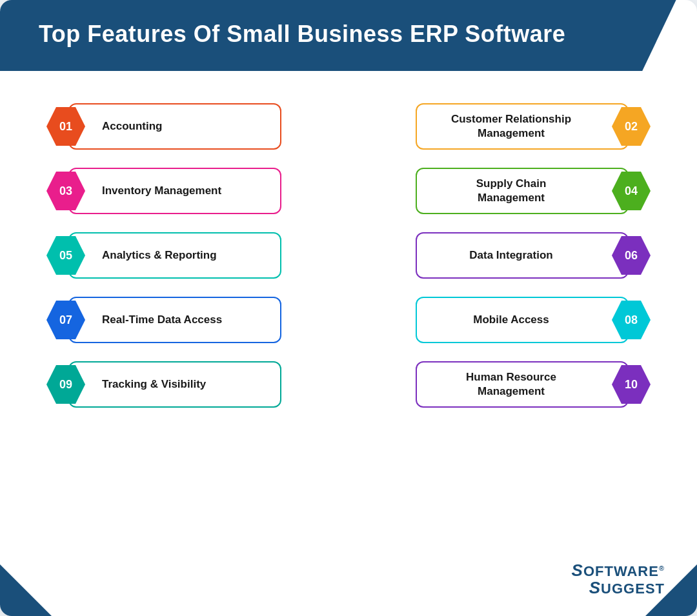  I want to click on badge-inner-09: 09, so click(66, 384).